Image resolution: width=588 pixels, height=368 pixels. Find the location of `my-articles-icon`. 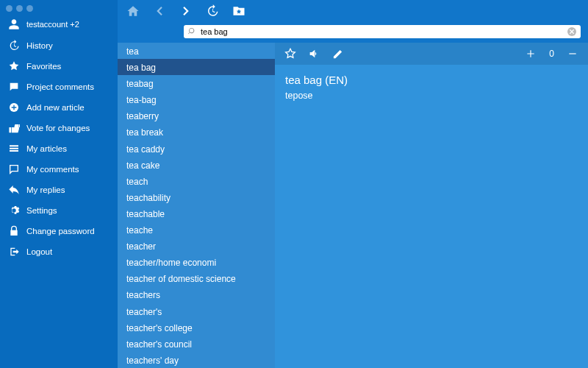

my-articles-icon is located at coordinates (14, 149).